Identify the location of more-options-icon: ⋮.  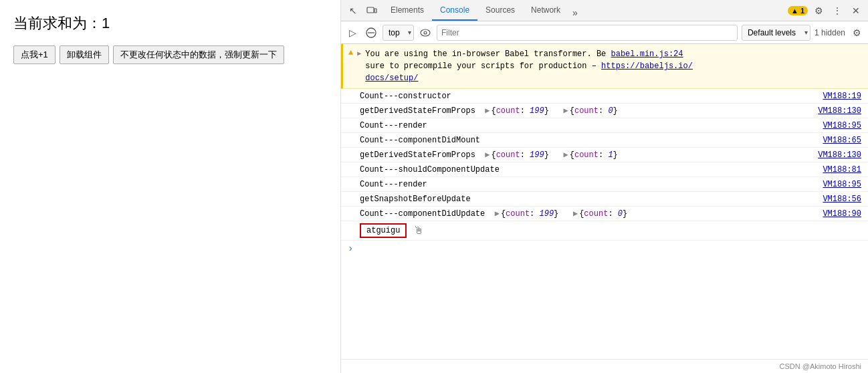
(837, 11).